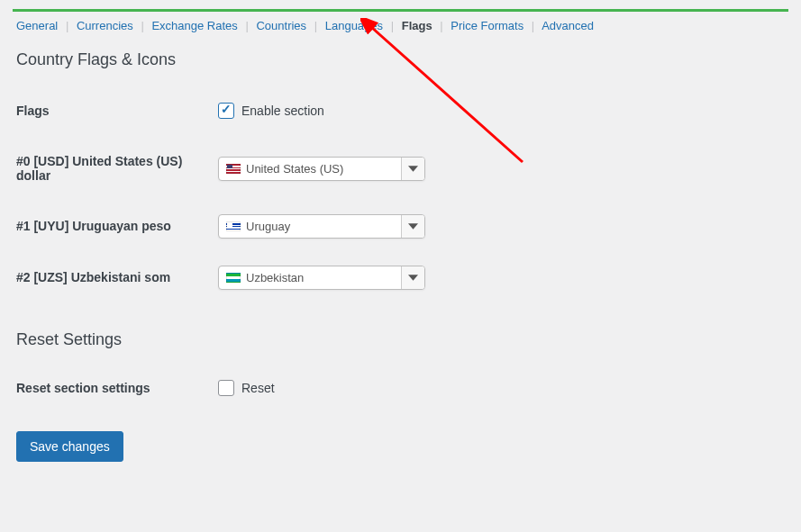 Image resolution: width=801 pixels, height=532 pixels. What do you see at coordinates (37, 25) in the screenshot?
I see `tab-general: General` at bounding box center [37, 25].